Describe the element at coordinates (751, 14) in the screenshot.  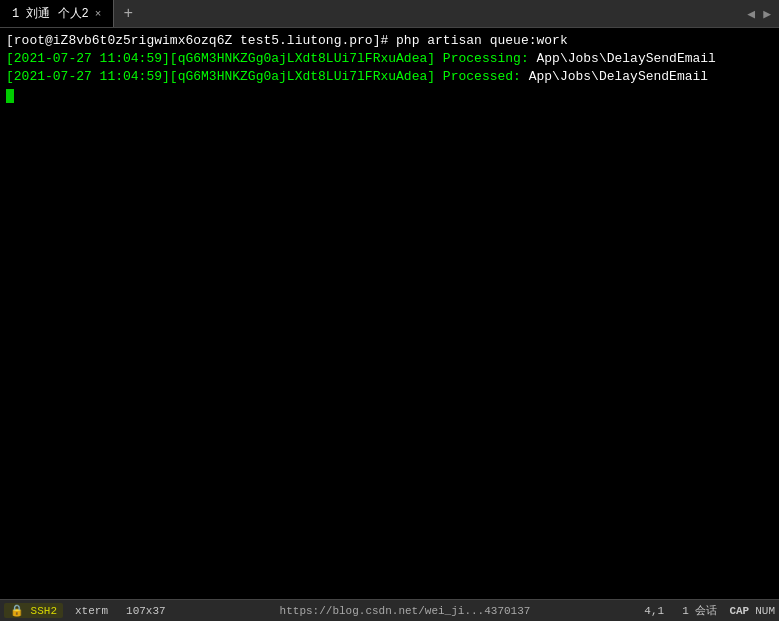
I see `nav-left-button: ◀` at that location.